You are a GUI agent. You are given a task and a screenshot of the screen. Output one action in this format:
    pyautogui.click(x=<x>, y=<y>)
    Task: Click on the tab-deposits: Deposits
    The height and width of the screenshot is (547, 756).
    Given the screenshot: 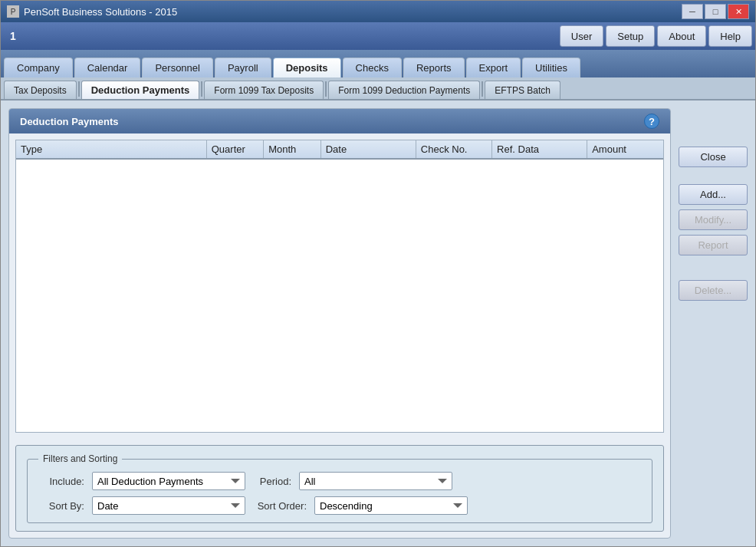 What is the action you would take?
    pyautogui.click(x=307, y=68)
    